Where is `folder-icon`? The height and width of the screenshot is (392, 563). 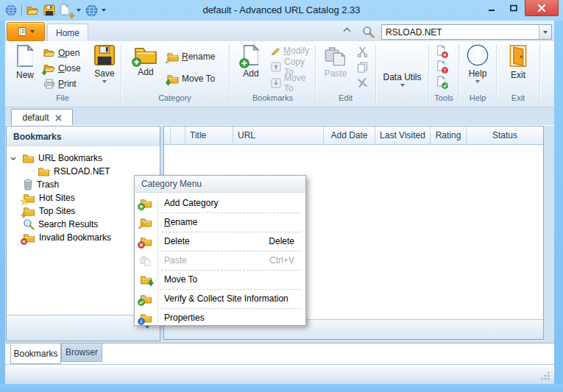 folder-icon is located at coordinates (44, 171).